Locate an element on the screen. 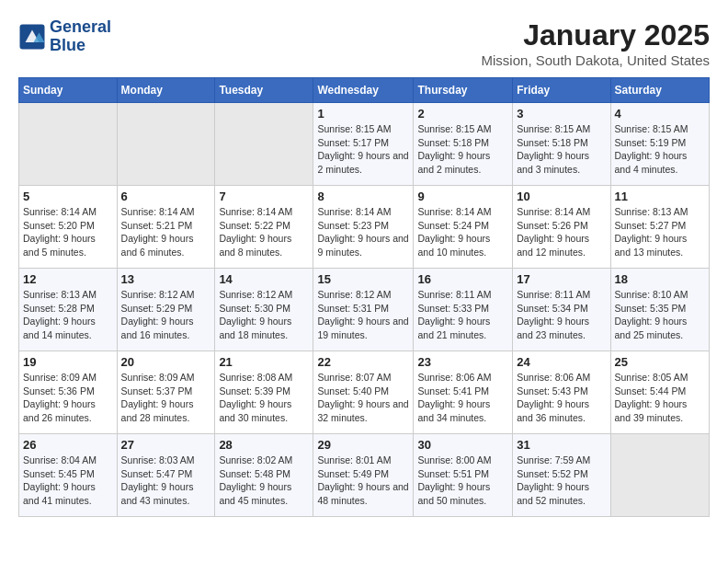  header-sunday: Sunday is located at coordinates (68, 90).